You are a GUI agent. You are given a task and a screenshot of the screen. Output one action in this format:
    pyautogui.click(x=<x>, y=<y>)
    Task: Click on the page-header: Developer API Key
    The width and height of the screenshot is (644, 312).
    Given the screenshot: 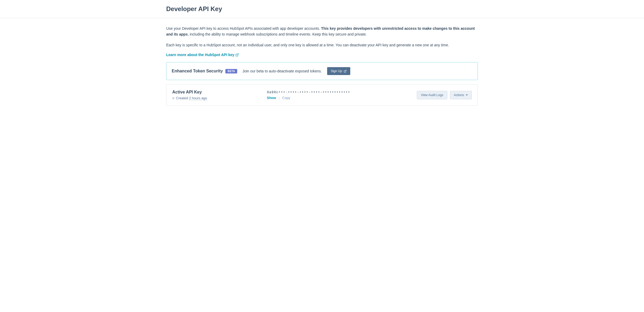 What is the action you would take?
    pyautogui.click(x=322, y=9)
    